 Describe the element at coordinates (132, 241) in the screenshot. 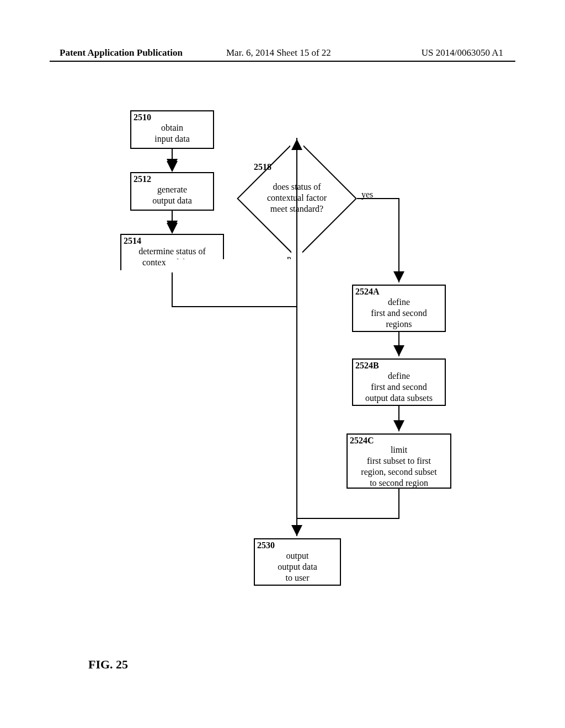

I see `ref-number: 2514` at that location.